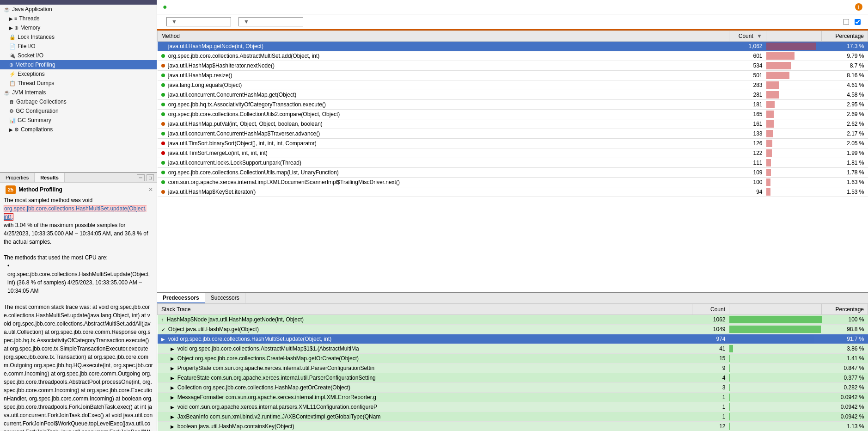 The width and height of the screenshot is (868, 431). I want to click on stack-method-cell: ↙ Object java.util.HashMap.get(Object), so click(425, 329).